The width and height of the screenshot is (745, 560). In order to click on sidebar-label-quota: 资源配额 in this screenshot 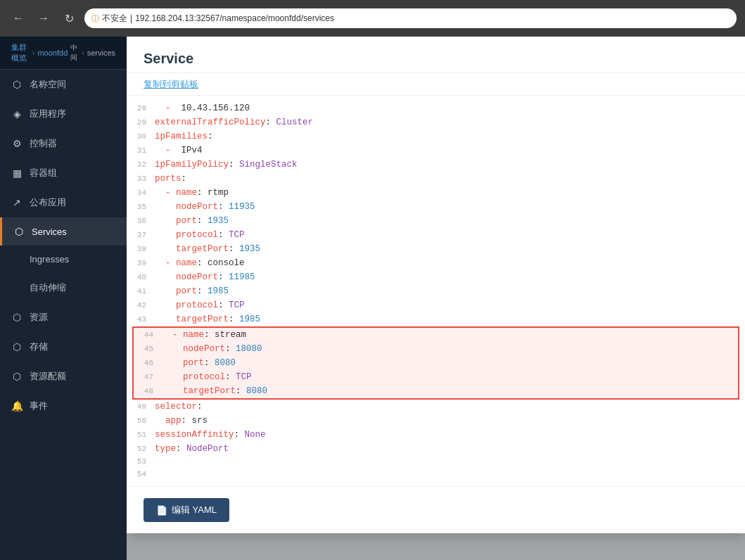, I will do `click(48, 376)`.